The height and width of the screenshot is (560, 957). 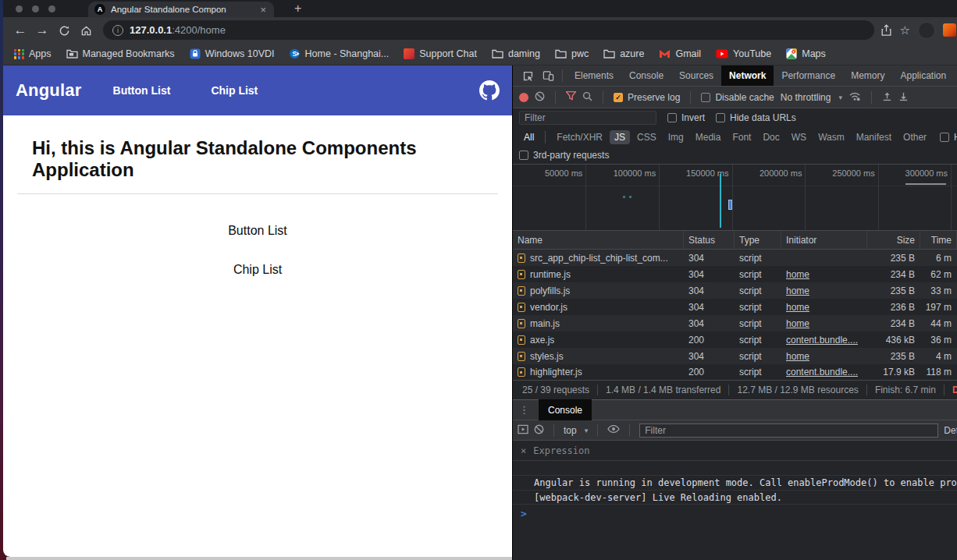 What do you see at coordinates (233, 54) in the screenshot?
I see `bookmark-windows-10vdi: Windows 10VDI` at bounding box center [233, 54].